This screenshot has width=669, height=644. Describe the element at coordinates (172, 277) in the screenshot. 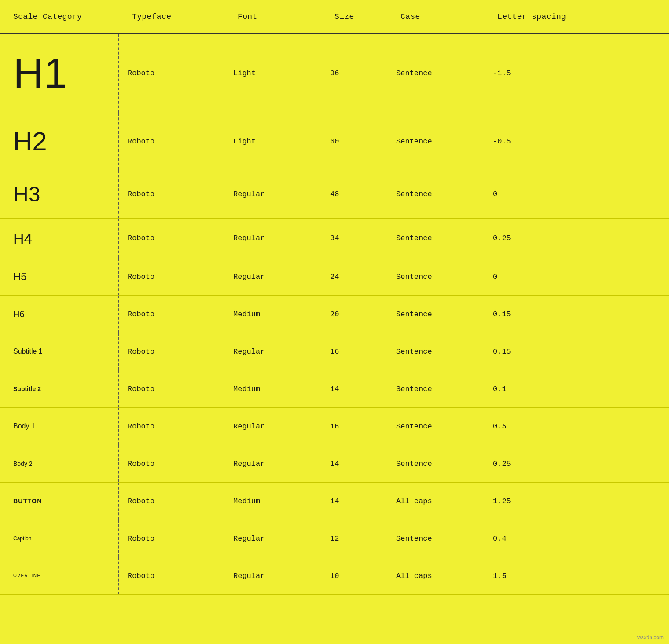

I see `typeface-h5: Roboto` at that location.